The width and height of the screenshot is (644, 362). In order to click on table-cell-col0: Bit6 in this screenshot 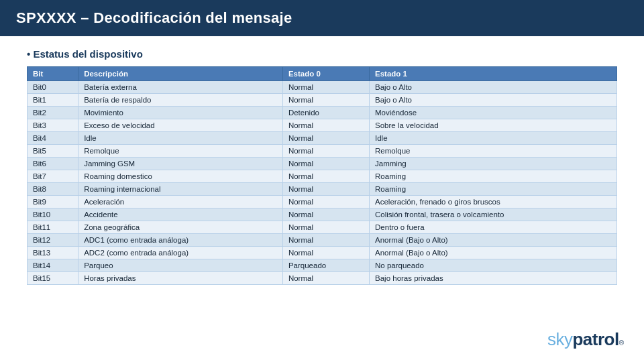, I will do `click(53, 164)`.